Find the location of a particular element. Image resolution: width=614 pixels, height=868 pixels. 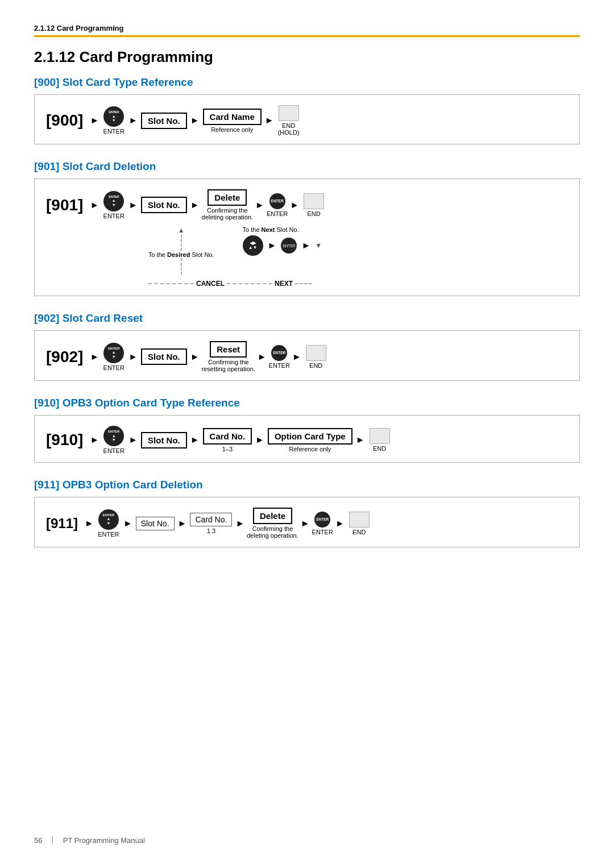

slot-no-910: Slot No. is located at coordinates (164, 440).